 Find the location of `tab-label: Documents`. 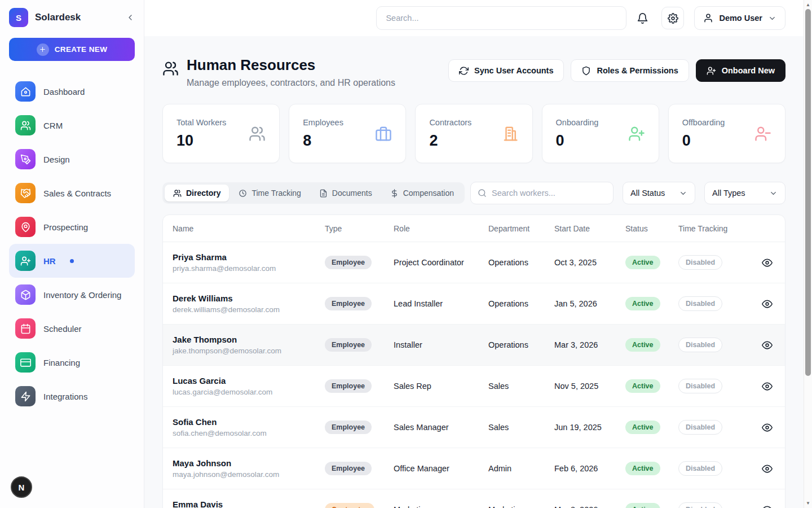

tab-label: Documents is located at coordinates (352, 193).